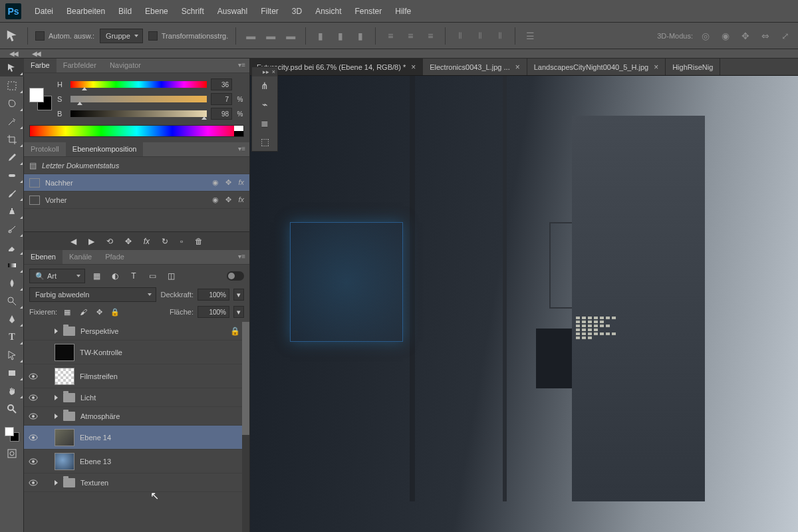  I want to click on hand-tool, so click(12, 391).